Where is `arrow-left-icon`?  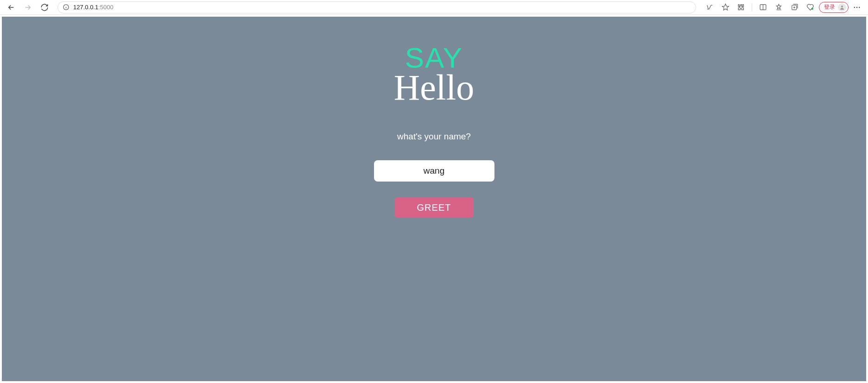
arrow-left-icon is located at coordinates (11, 7).